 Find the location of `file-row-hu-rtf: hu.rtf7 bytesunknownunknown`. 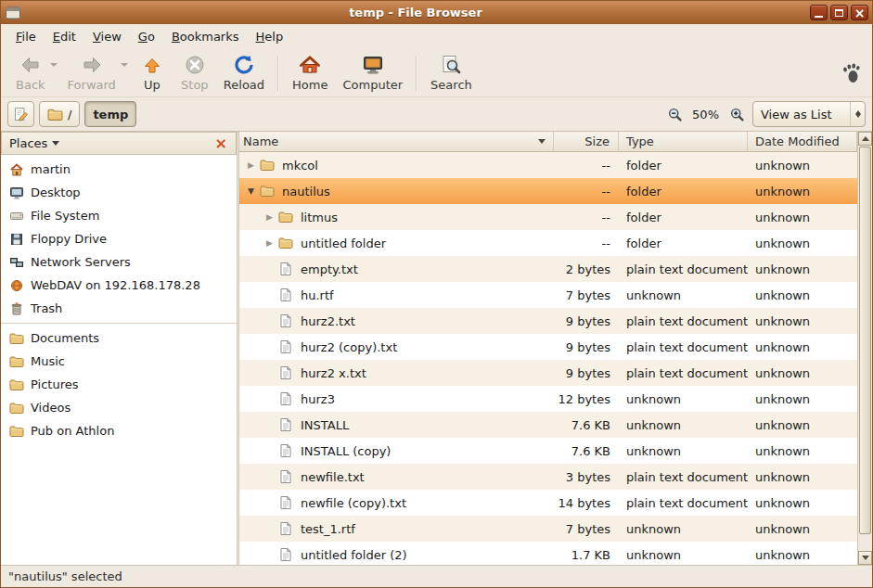

file-row-hu-rtf: hu.rtf7 bytesunknownunknown is located at coordinates (548, 295).